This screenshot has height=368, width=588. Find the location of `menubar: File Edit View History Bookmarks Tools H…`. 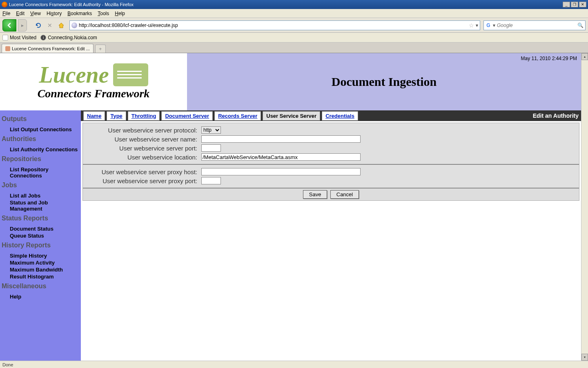

menubar: File Edit View History Bookmarks Tools H… is located at coordinates (294, 13).